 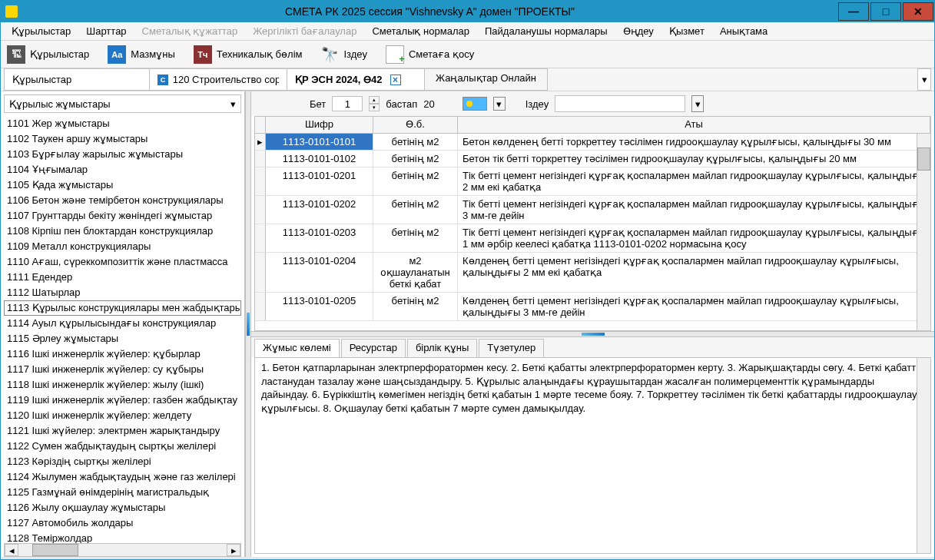 What do you see at coordinates (123, 339) in the screenshot?
I see `tree-item: 1115 Әрлеу жұмыстары` at bounding box center [123, 339].